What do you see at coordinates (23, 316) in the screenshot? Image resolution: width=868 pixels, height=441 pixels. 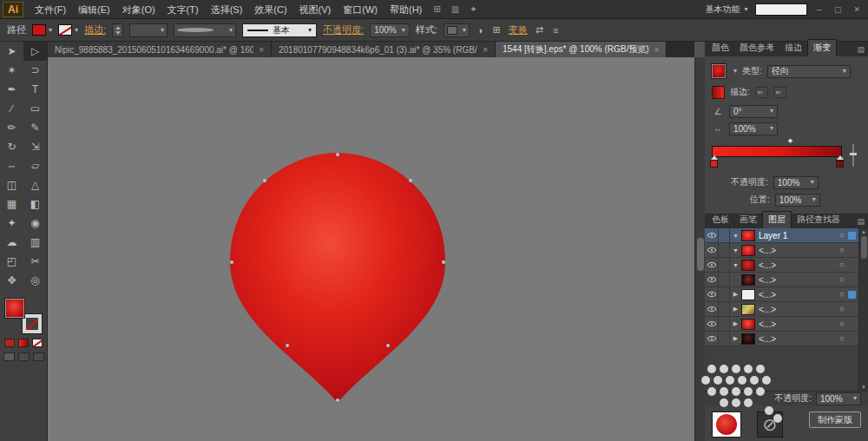 I see `fill-stroke-widget` at bounding box center [23, 316].